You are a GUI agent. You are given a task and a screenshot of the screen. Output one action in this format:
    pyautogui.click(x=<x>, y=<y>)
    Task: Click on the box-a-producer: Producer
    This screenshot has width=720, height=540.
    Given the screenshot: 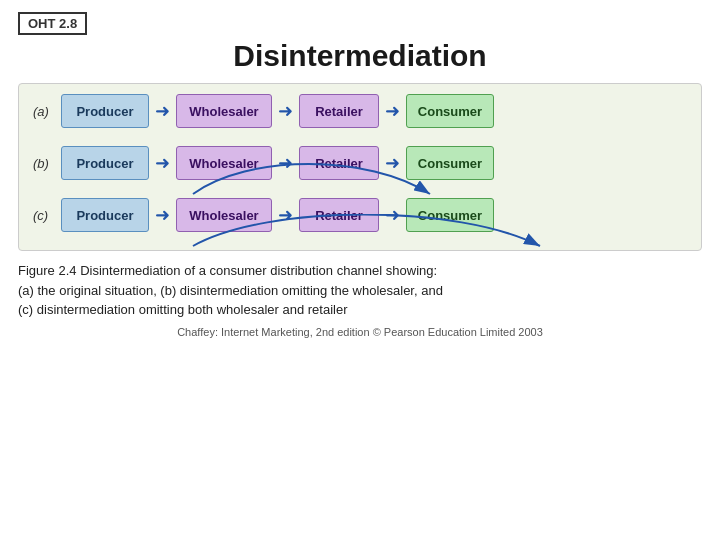 What is the action you would take?
    pyautogui.click(x=105, y=111)
    